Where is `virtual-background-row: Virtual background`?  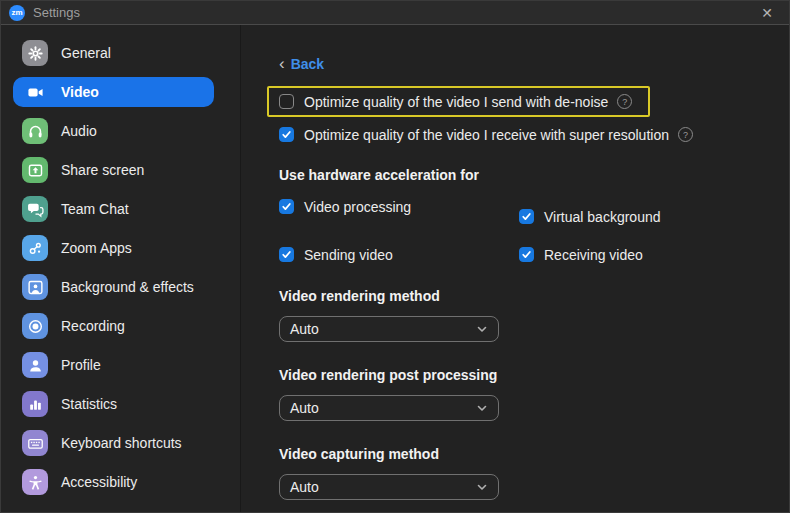 virtual-background-row: Virtual background is located at coordinates (654, 216).